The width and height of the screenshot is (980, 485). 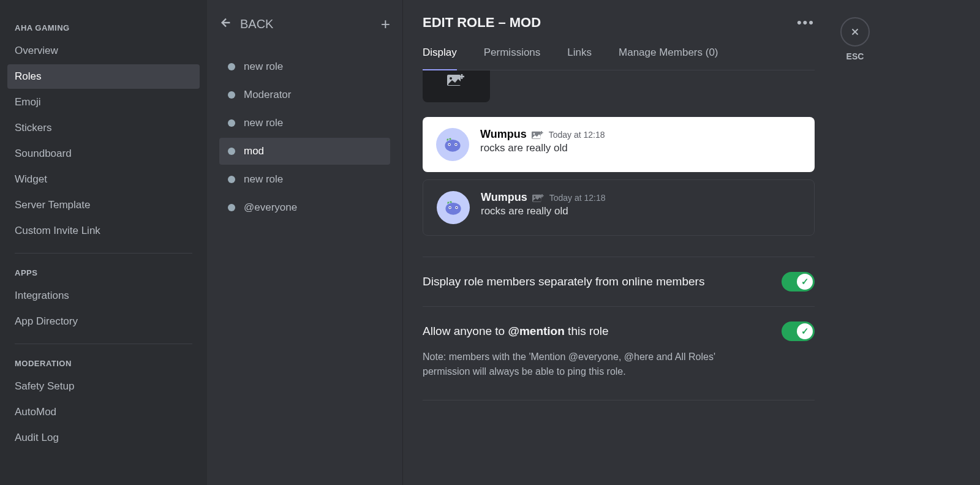 I want to click on sidebar-item-integrations: Integrations, so click(x=104, y=296).